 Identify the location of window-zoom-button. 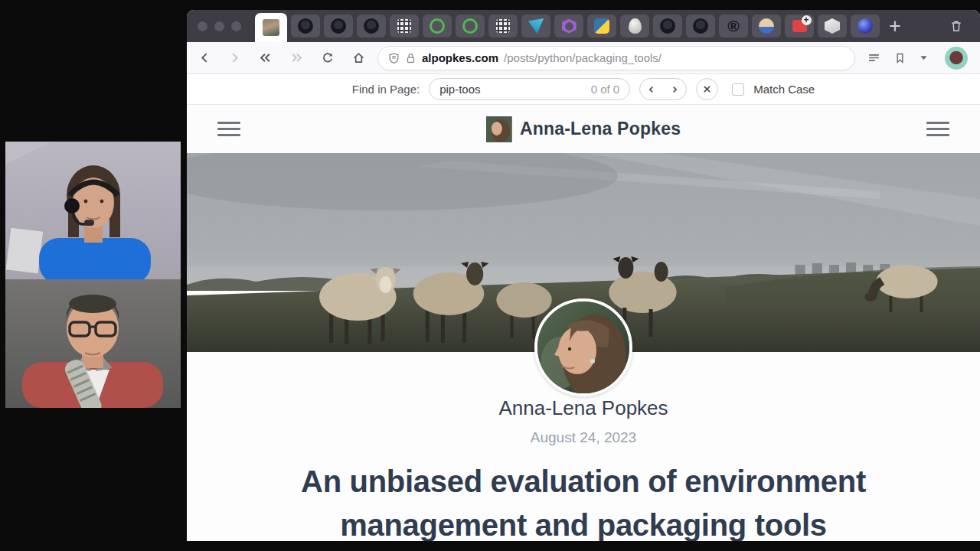
(236, 26).